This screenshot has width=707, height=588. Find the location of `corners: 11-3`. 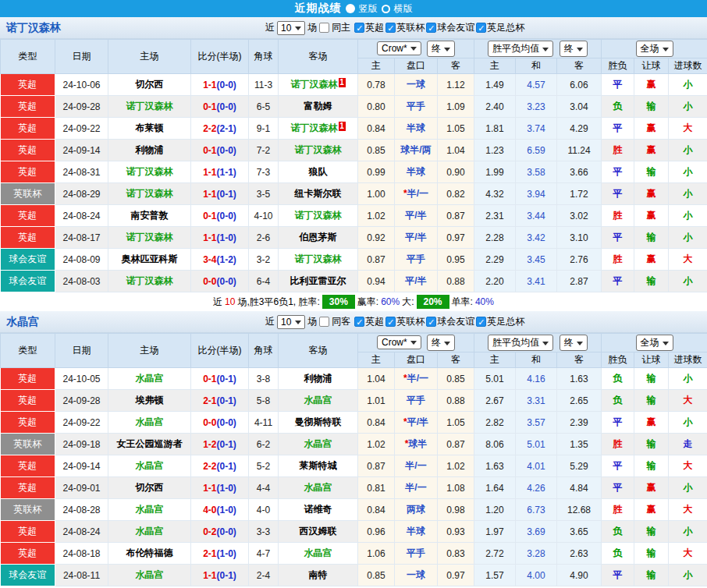

corners: 11-3 is located at coordinates (264, 85).